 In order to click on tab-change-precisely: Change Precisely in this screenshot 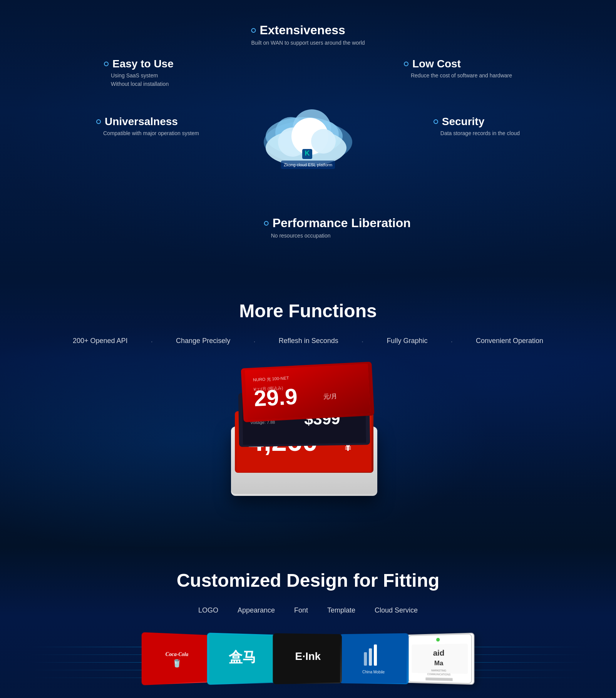, I will do `click(203, 341)`.